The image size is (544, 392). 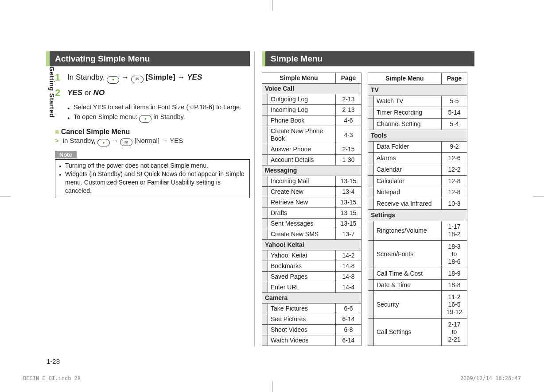 What do you see at coordinates (231, 107) in the screenshot?
I see `txt: Large` at bounding box center [231, 107].